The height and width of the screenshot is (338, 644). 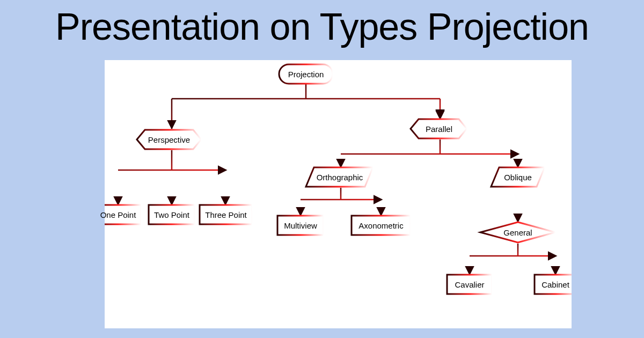 I want to click on label-onepoint: One Point, so click(x=118, y=215).